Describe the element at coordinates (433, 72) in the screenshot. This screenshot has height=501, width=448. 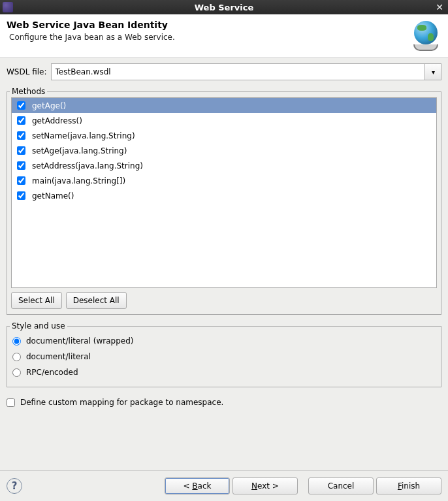
I see `wsdl-dropdown-button: ▾` at that location.